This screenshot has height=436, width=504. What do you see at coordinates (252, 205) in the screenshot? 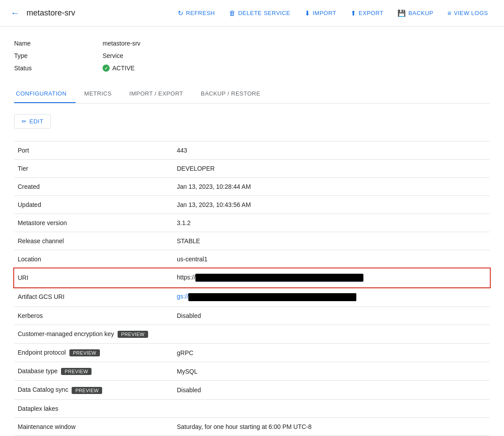
I see `table-row: UpdatedJan 13, 2023, 10:43:56 AM` at bounding box center [252, 205].